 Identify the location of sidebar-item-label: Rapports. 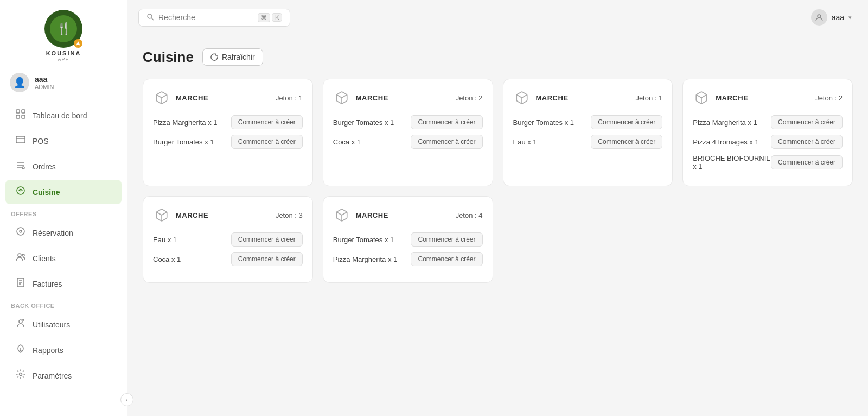
(48, 350).